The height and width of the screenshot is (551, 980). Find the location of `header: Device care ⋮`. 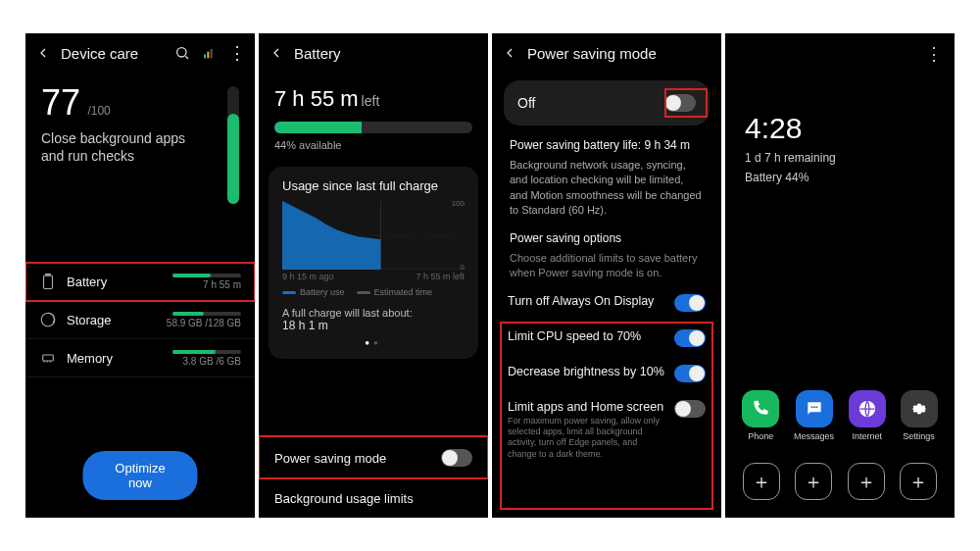

header: Device care ⋮ is located at coordinates (140, 53).